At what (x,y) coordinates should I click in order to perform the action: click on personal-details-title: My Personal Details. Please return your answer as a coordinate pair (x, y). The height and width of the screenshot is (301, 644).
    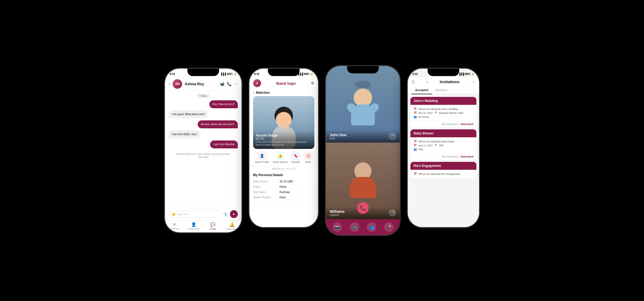
    Looking at the image, I should click on (284, 175).